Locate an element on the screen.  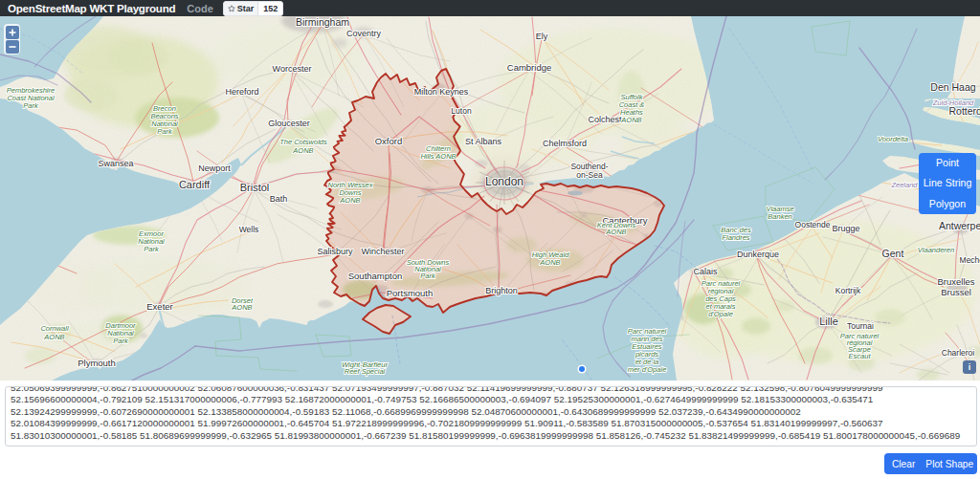
svg-text: Hills AONB is located at coordinates (438, 157).